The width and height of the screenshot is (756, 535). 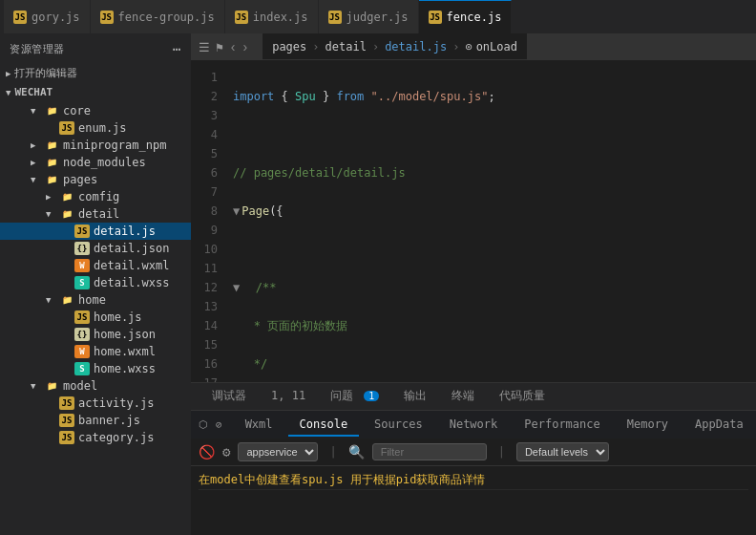 What do you see at coordinates (80, 180) in the screenshot?
I see `sidebar-item-label-pages: pages` at bounding box center [80, 180].